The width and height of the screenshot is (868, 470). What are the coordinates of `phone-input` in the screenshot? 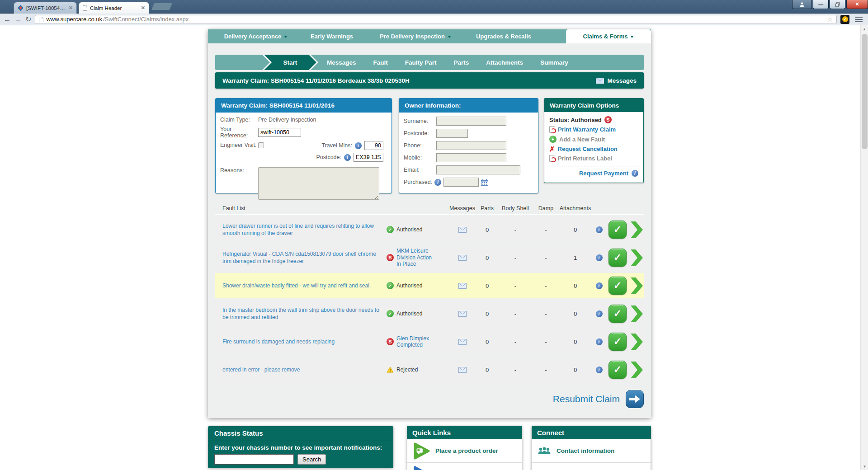 It's located at (471, 146).